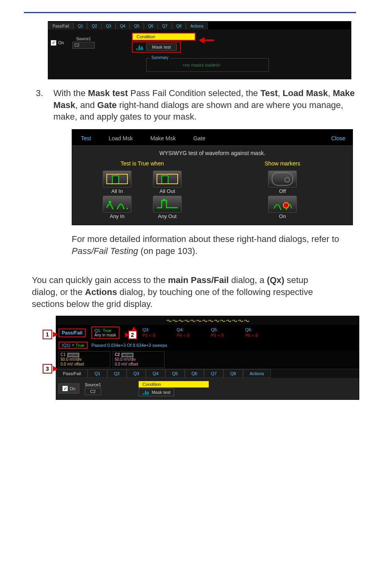 The height and width of the screenshot is (588, 380). I want to click on callout-1-number: 1, so click(47, 334).